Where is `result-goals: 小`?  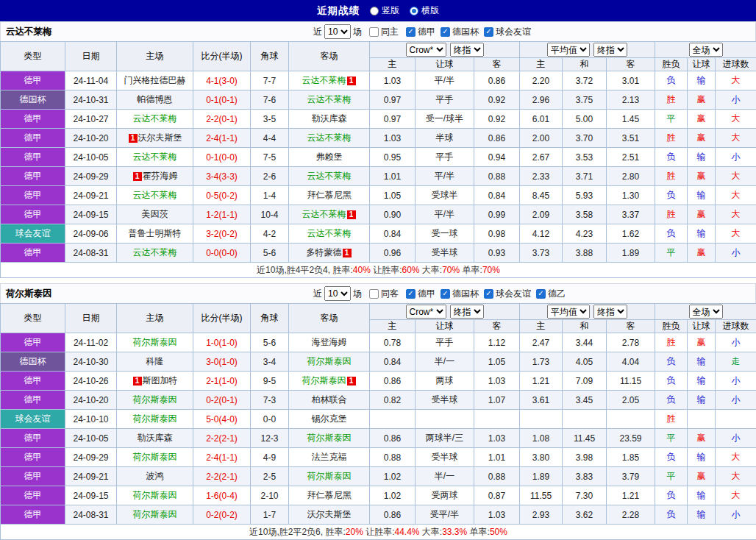 result-goals: 小 is located at coordinates (735, 400).